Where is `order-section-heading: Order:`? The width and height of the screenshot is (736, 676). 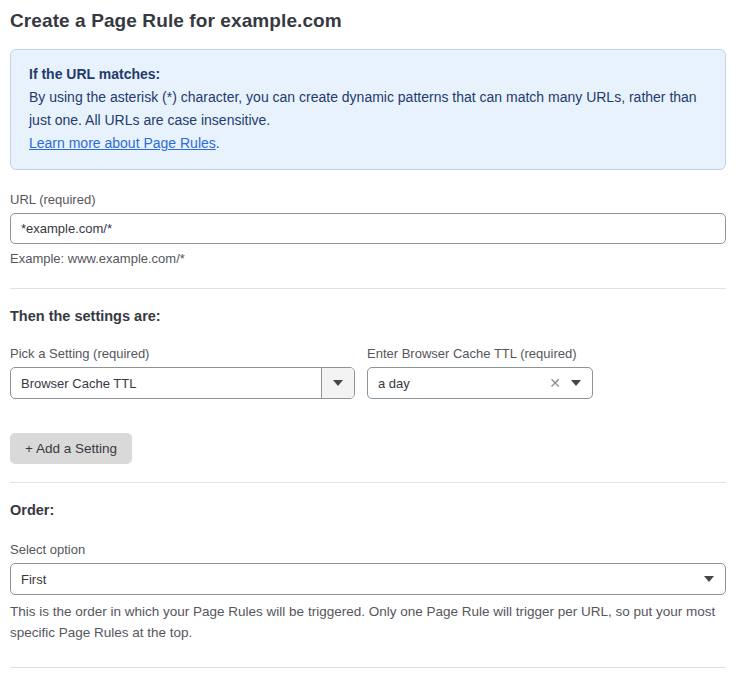
order-section-heading: Order: is located at coordinates (368, 510).